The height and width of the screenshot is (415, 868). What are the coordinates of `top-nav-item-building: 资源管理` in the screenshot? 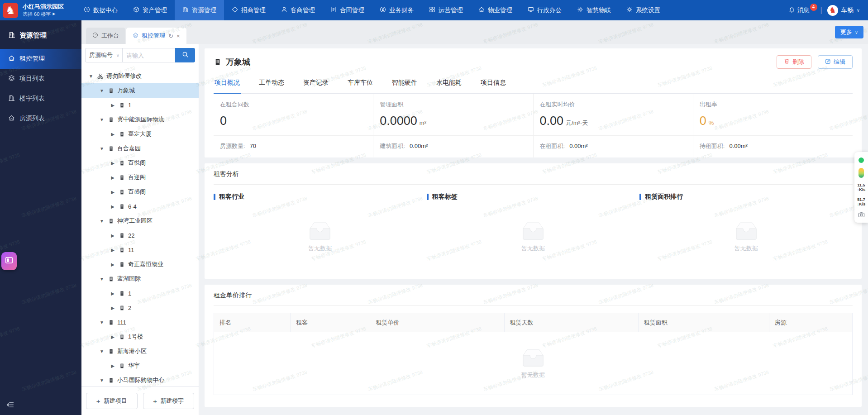 It's located at (199, 10).